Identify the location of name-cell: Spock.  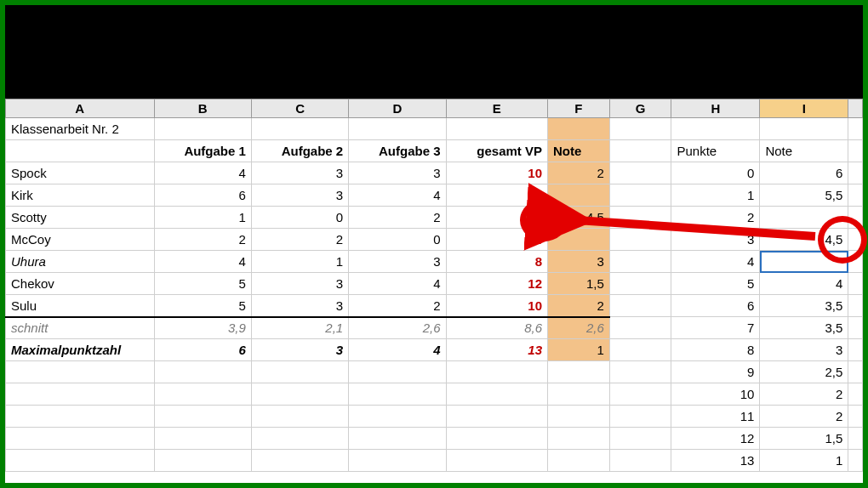
(80, 173).